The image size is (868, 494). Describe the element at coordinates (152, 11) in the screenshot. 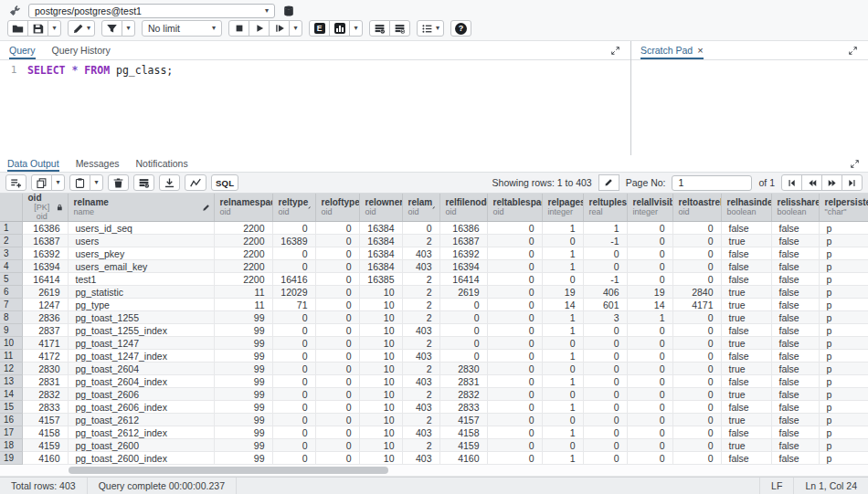

I see `connection-select: postgres/postgres@test1 ▾` at that location.